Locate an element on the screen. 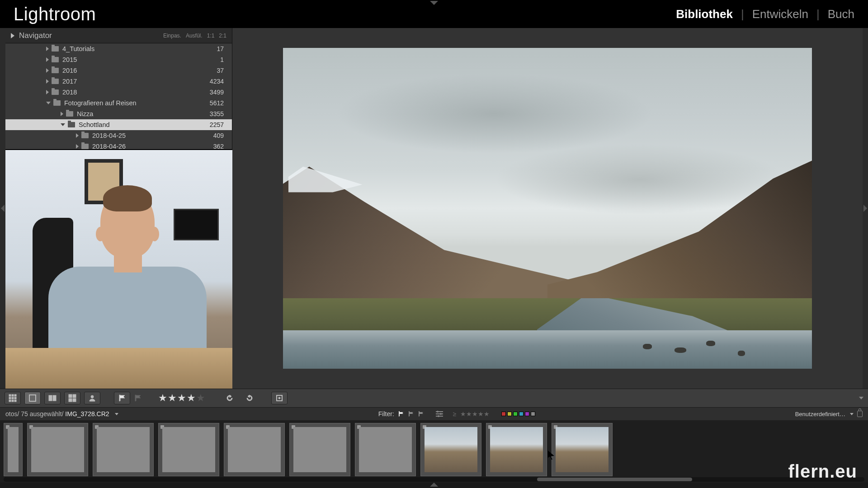  folder-label: 2018 is located at coordinates (70, 92).